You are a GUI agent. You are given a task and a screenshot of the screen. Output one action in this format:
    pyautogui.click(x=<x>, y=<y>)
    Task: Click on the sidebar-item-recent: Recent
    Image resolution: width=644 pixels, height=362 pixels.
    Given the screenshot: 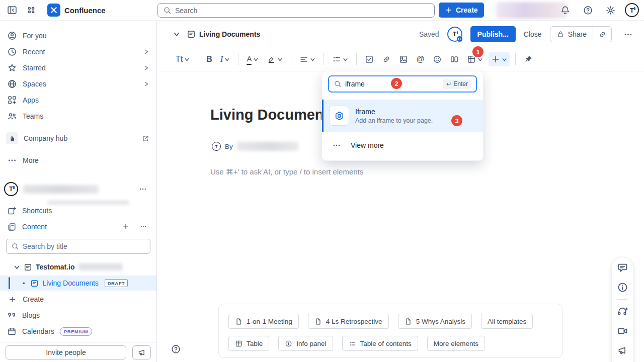 What is the action you would take?
    pyautogui.click(x=78, y=52)
    